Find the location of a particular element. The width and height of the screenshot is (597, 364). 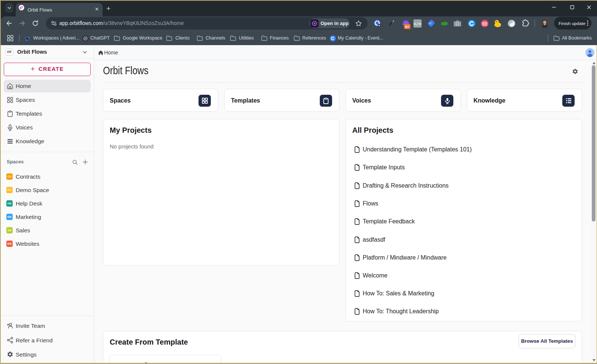

svg-text: 9+ is located at coordinates (407, 27).